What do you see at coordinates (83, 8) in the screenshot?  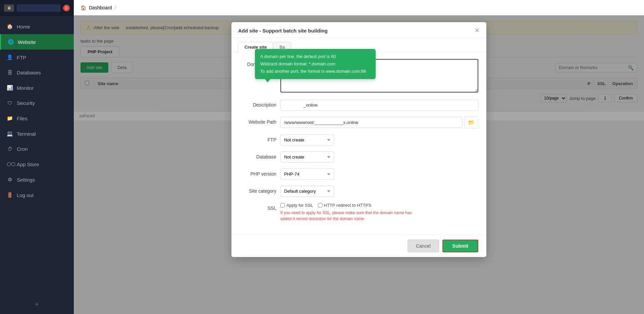 I see `home-breadcrumb-icon: 🏠` at bounding box center [83, 8].